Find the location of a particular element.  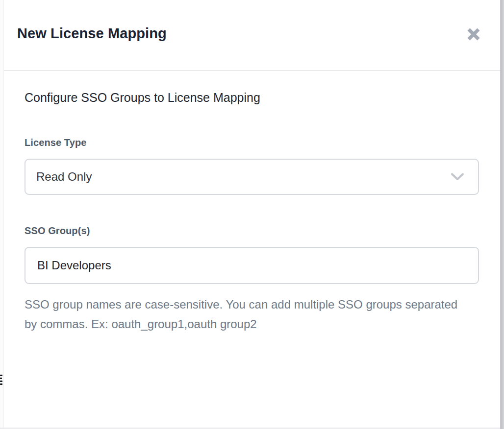

license-type-label: License Type is located at coordinates (55, 143).